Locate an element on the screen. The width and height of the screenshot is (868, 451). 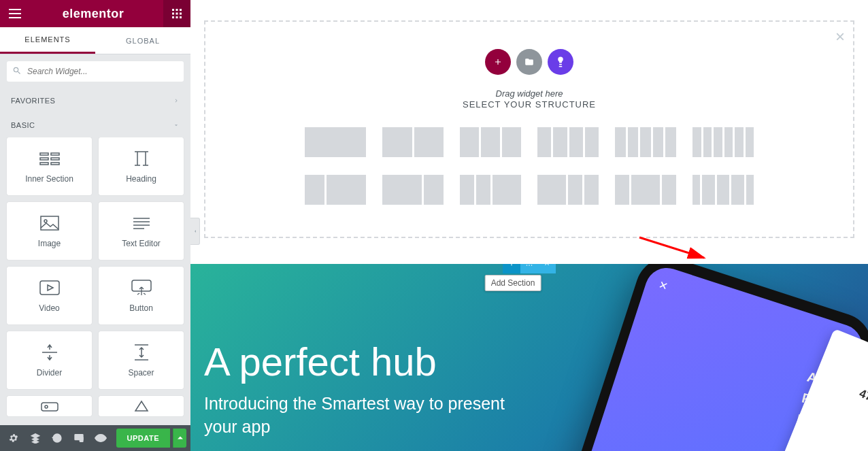
category-basic: BASIC is located at coordinates (95, 125).